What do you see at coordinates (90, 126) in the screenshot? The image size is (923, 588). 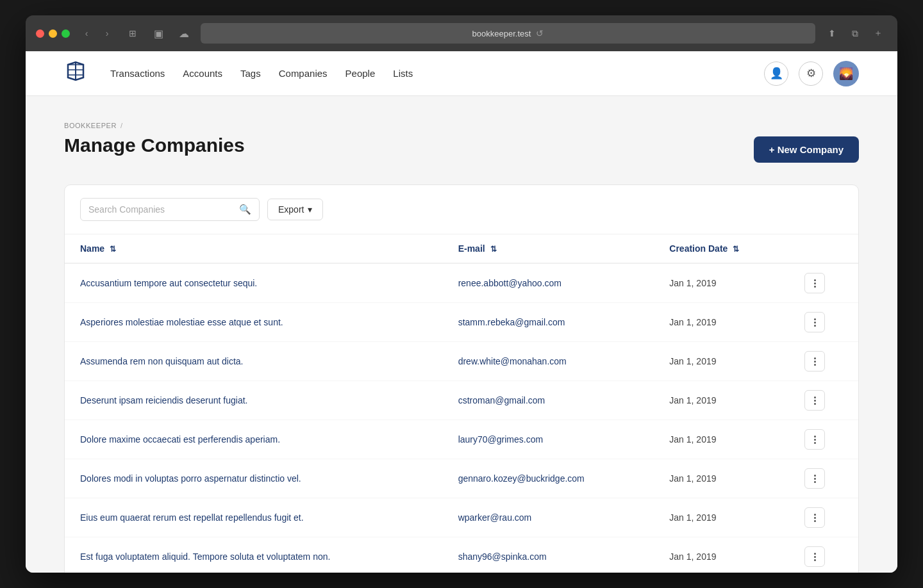 I see `breadcrumb-root: BOOKKEEPER` at bounding box center [90, 126].